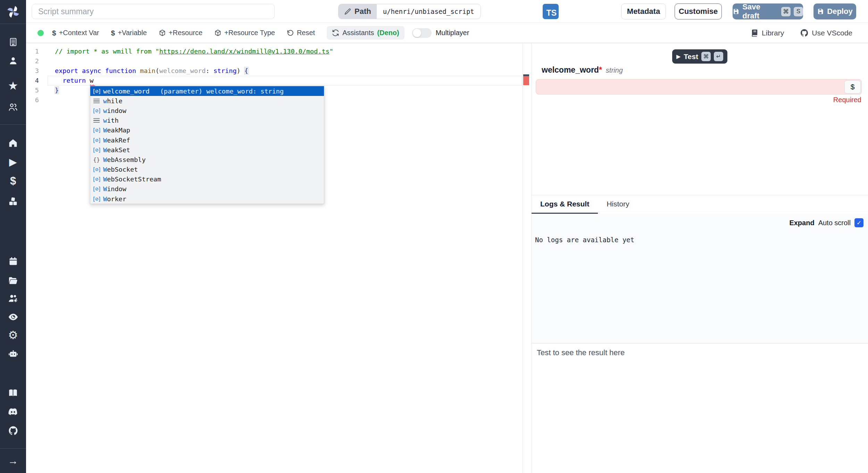 The height and width of the screenshot is (473, 868). What do you see at coordinates (288, 71) in the screenshot?
I see `code-line: export async function main(welcome_word:…` at bounding box center [288, 71].